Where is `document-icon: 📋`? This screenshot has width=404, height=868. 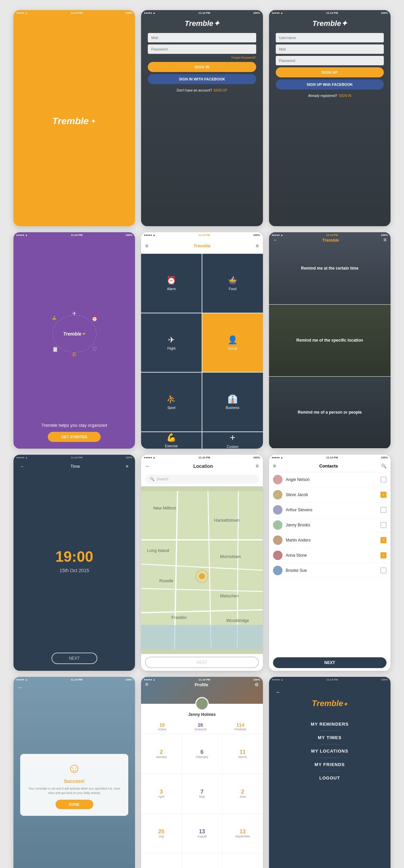 document-icon: 📋 is located at coordinates (55, 349).